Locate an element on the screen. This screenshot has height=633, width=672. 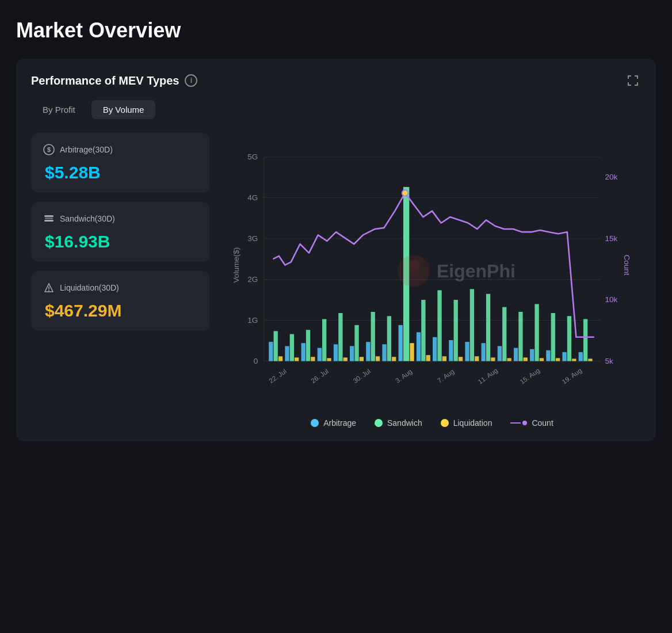
legend-line-purple is located at coordinates (516, 423).